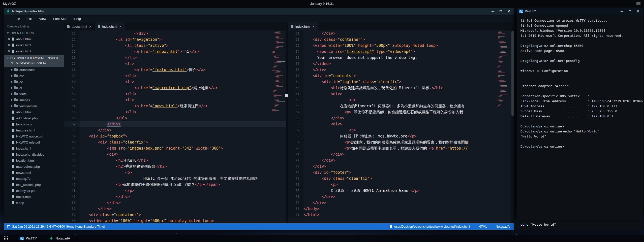 The height and width of the screenshot is (242, 644). I want to click on code-line-70: 70 <p>如有問題或需要申請白名單，歡迎加入我們的 <a href="http…, so click(401, 148).